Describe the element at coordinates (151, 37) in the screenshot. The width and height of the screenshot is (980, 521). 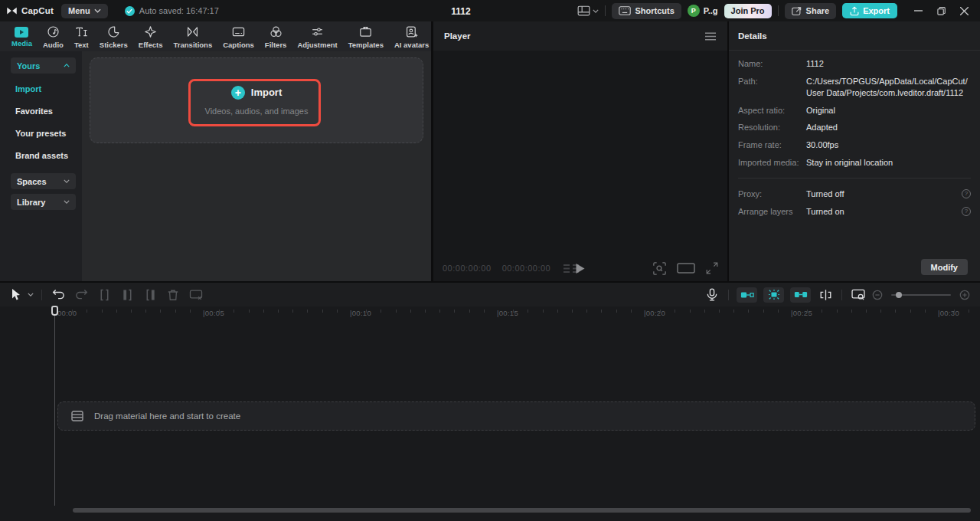
I see `tab-effects: Effects` at that location.